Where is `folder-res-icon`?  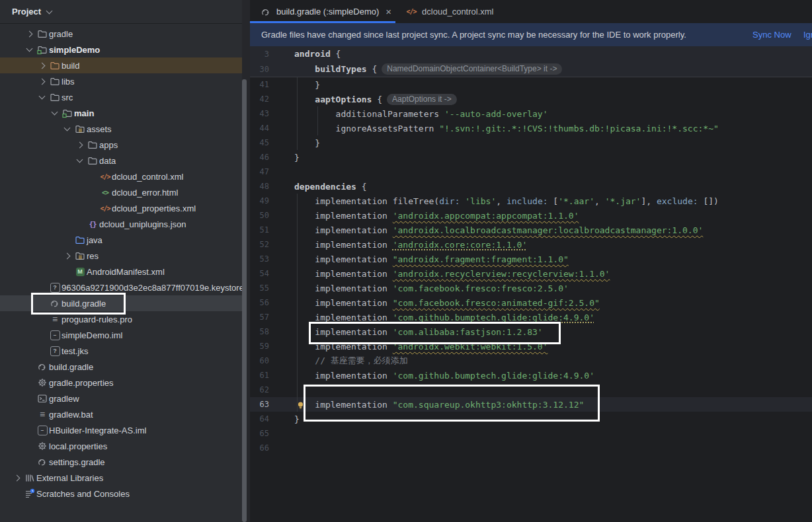
folder-res-icon is located at coordinates (80, 129).